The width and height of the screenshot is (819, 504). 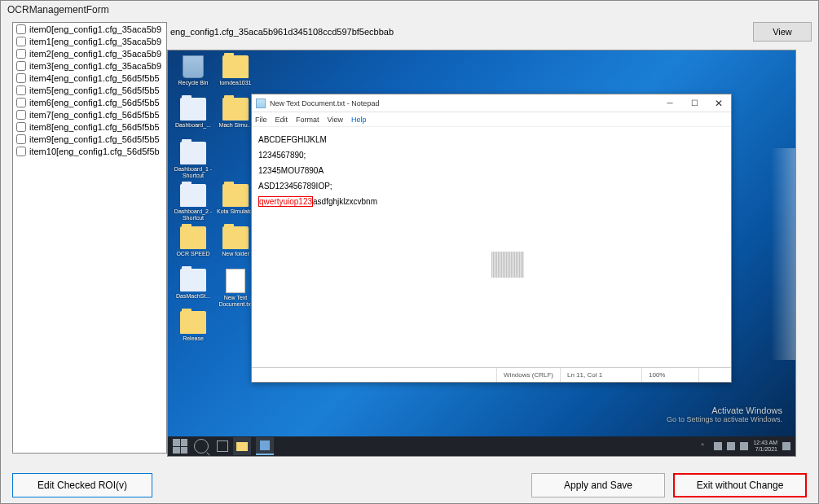 What do you see at coordinates (193, 202) in the screenshot?
I see `folder-icon: Dashboard_2 - Shortcut` at bounding box center [193, 202].